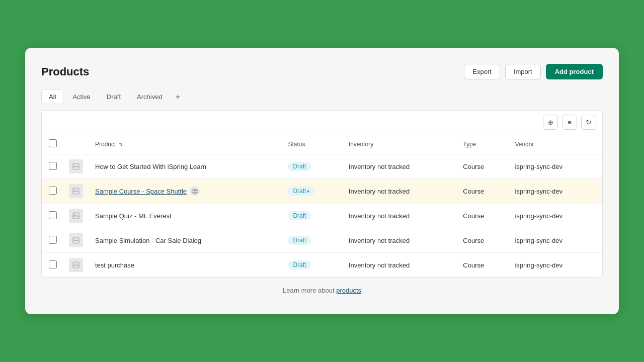 The image size is (644, 362). Describe the element at coordinates (312, 144) in the screenshot. I see `header-status-cell: Status` at that location.